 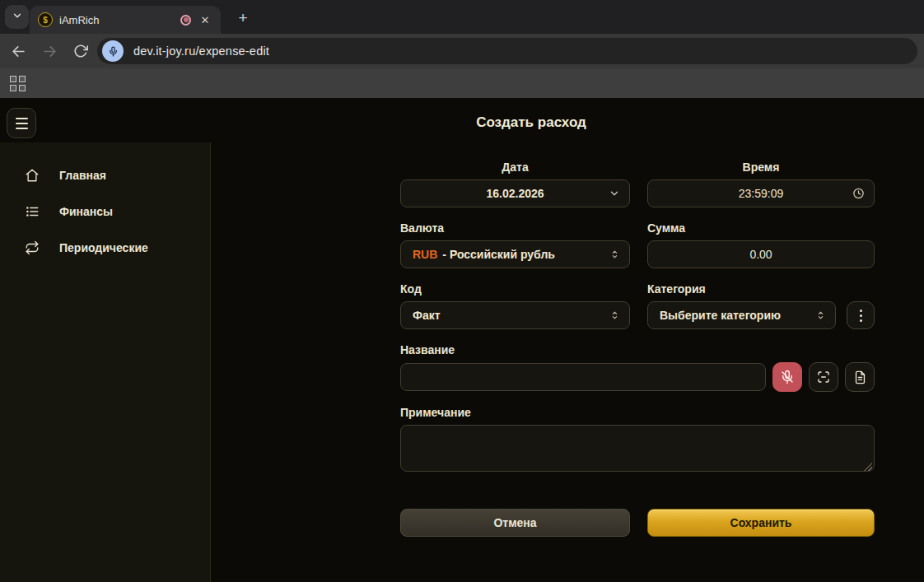 I want to click on home-icon, so click(x=32, y=175).